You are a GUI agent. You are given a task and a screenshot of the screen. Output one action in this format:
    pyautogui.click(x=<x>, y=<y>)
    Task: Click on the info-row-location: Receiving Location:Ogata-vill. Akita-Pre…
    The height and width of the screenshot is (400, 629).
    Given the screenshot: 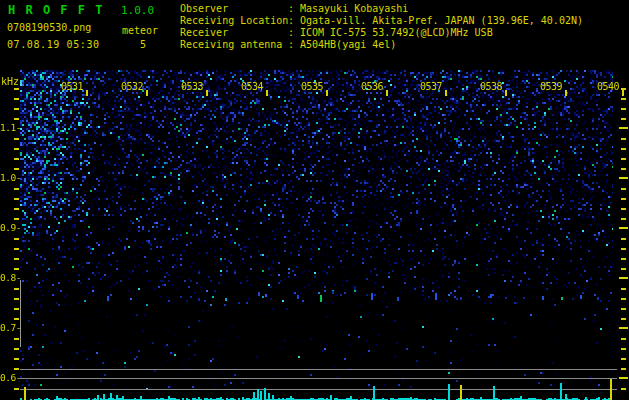 What is the action you would take?
    pyautogui.click(x=382, y=21)
    